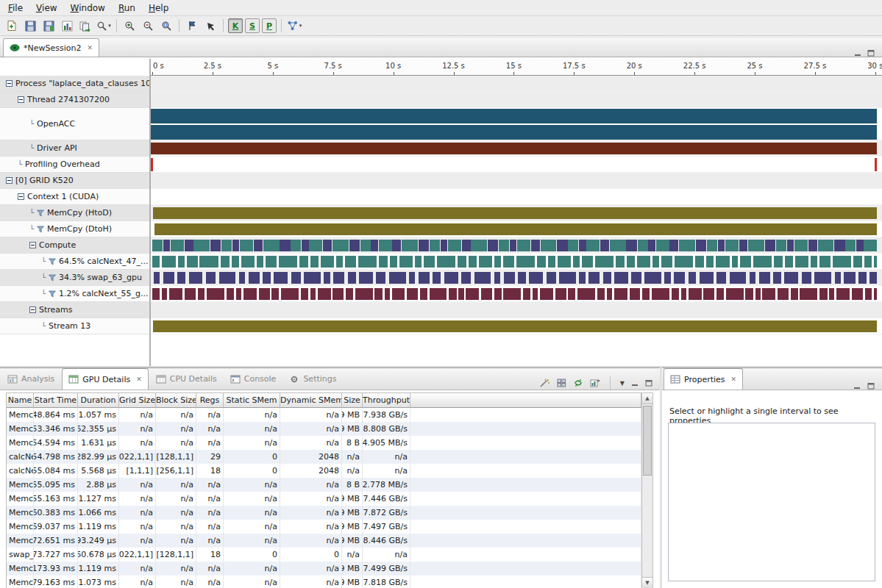 Image resolution: width=882 pixels, height=588 pixels. I want to click on tree-row-compute: Compute, so click(75, 245).